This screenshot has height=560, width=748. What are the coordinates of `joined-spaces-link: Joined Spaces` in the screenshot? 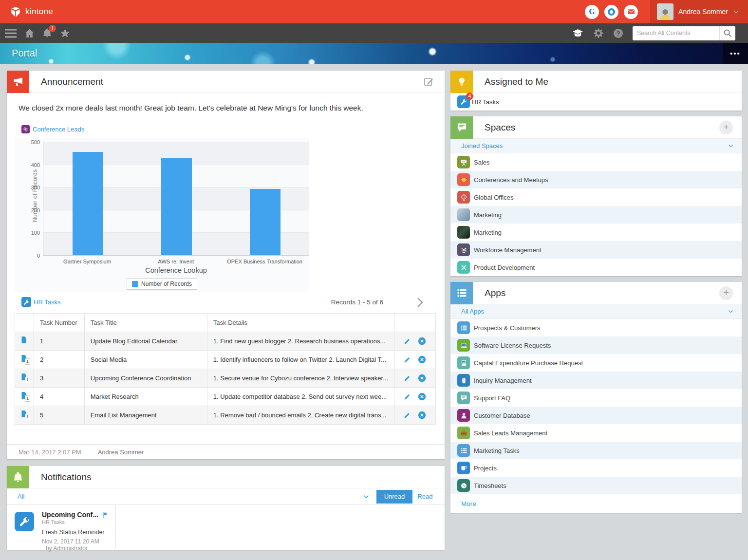 It's located at (482, 146).